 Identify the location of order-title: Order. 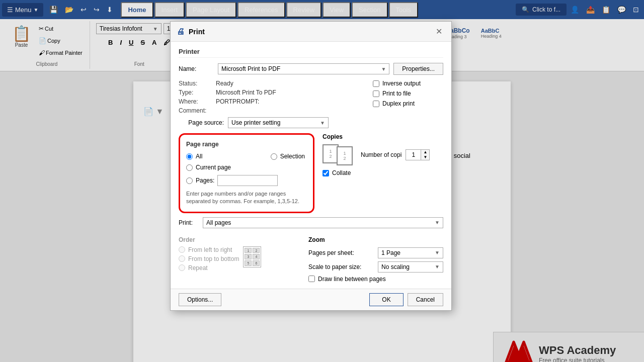
(239, 240).